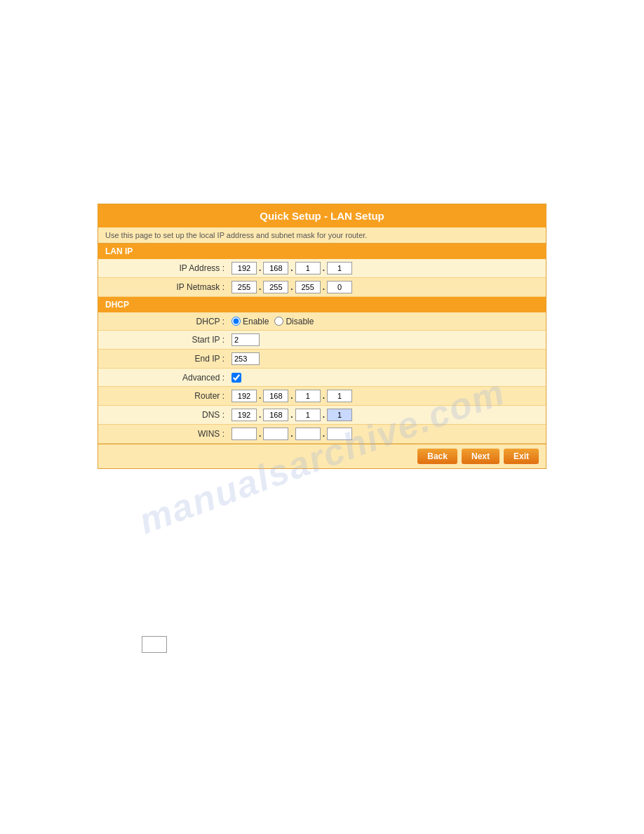  What do you see at coordinates (292, 287) in the screenshot?
I see `ip-netmask-group: . . .` at bounding box center [292, 287].